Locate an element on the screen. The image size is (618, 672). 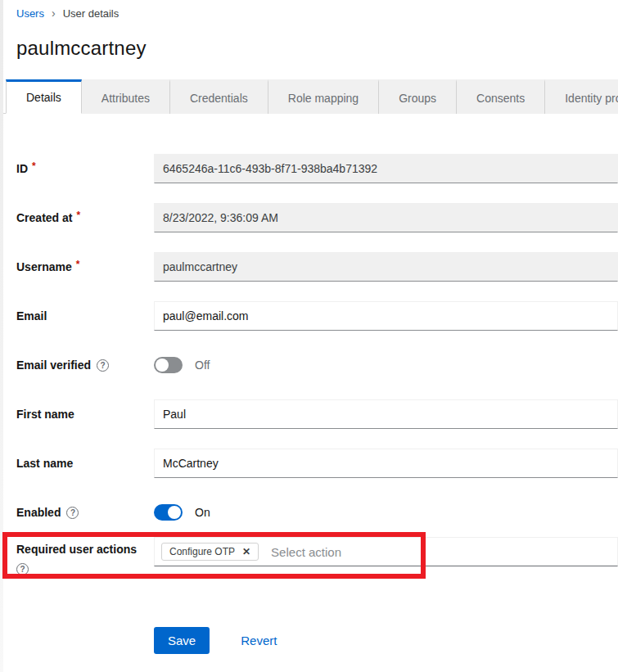
select-action-input is located at coordinates (444, 552).